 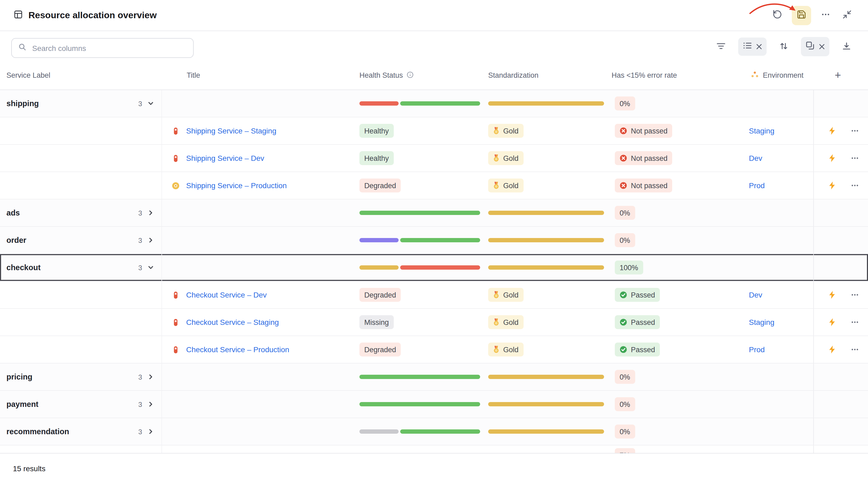 I want to click on column-header-health-status: Health Status, so click(x=424, y=75).